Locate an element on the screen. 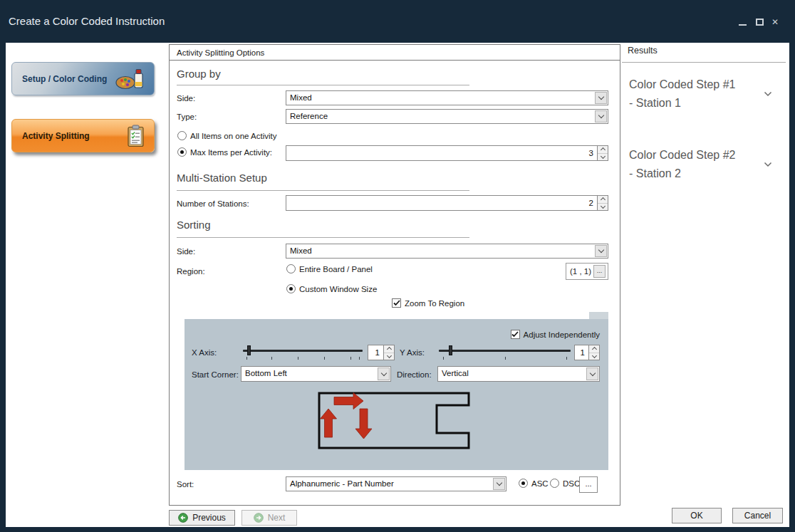  x-axis-slider is located at coordinates (303, 350).